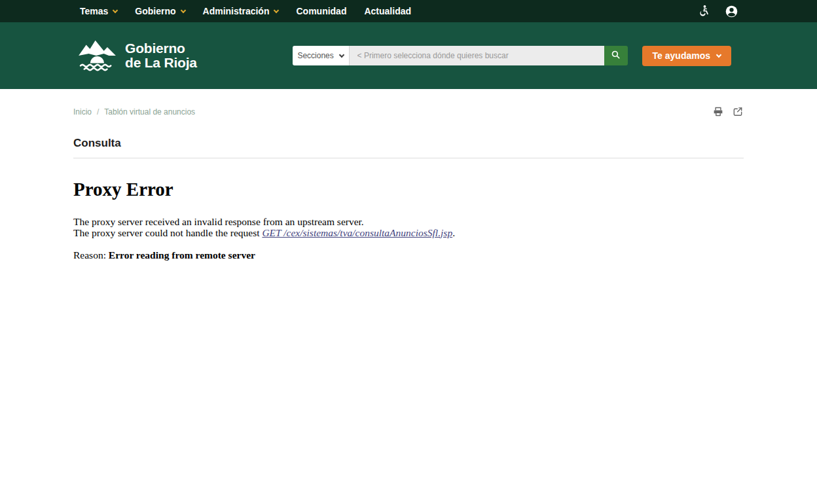 The width and height of the screenshot is (817, 504). I want to click on nav-item-label: Temas, so click(94, 11).